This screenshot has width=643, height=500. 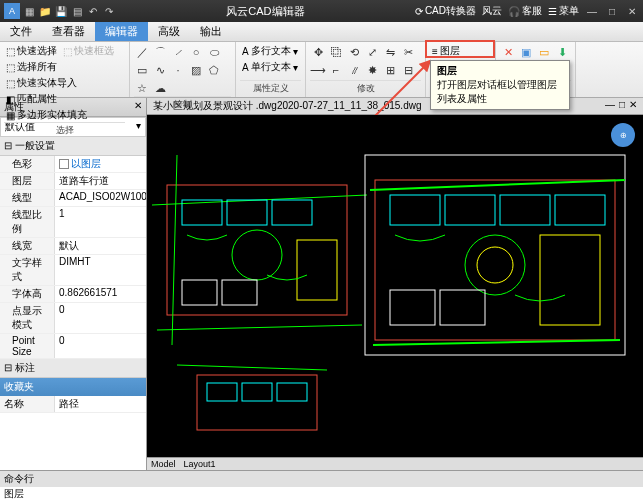 What do you see at coordinates (336, 70) in the screenshot?
I see `fillet-icon: ⌐` at bounding box center [336, 70].